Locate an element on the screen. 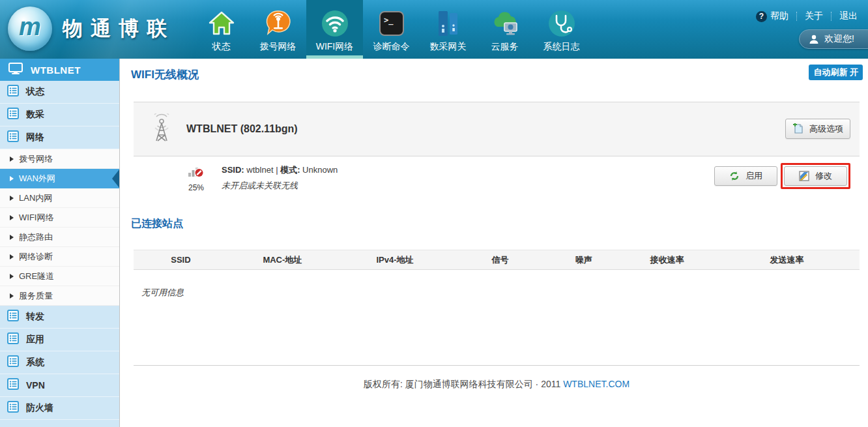 The image size is (868, 427). sidebar-subitem-static-routes: 静态路由 is located at coordinates (60, 237).